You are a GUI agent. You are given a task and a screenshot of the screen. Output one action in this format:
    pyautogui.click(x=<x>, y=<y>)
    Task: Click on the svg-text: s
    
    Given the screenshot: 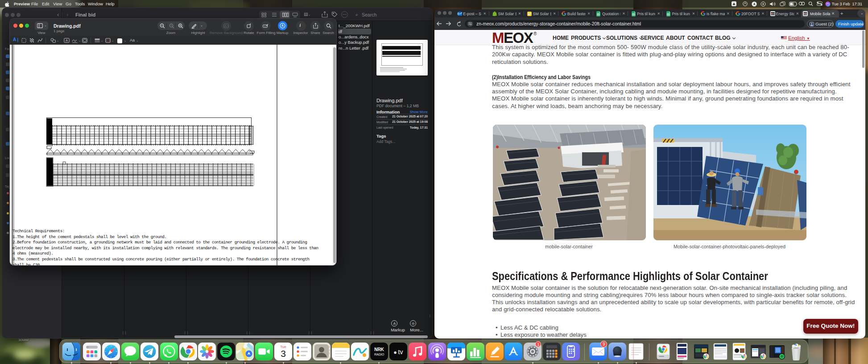 What is the action you would take?
    pyautogui.click(x=77, y=43)
    